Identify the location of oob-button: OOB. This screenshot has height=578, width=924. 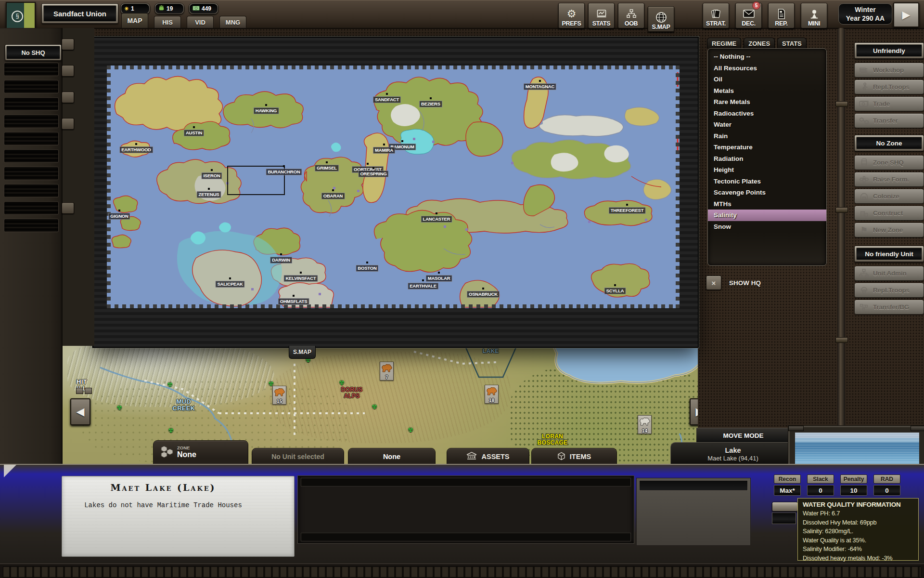
(631, 15).